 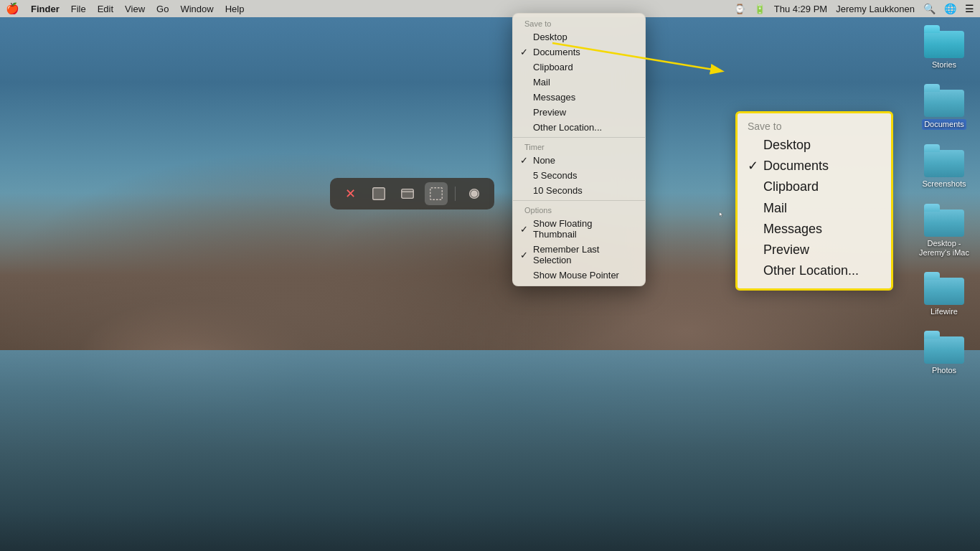 I want to click on desktop-icon-screenshots: Screenshots, so click(x=944, y=166).